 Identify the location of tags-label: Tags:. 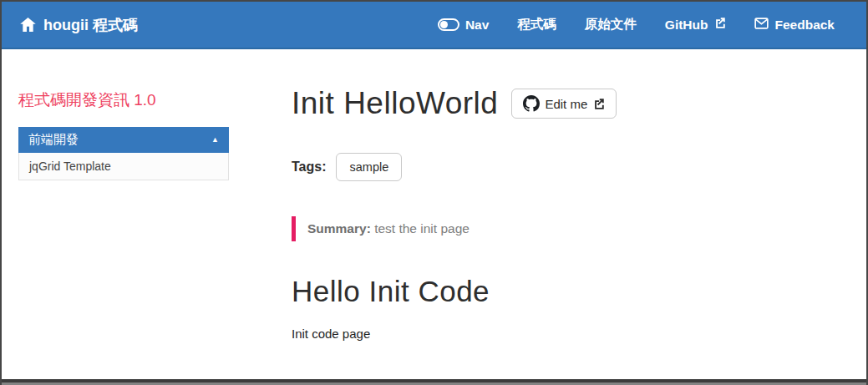
(309, 167).